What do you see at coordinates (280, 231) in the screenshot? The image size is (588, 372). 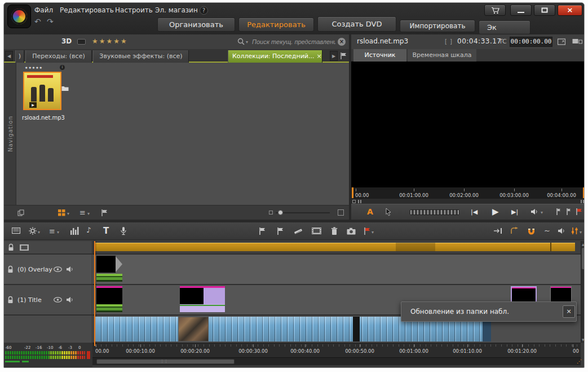 I see `marker-flag-icon` at bounding box center [280, 231].